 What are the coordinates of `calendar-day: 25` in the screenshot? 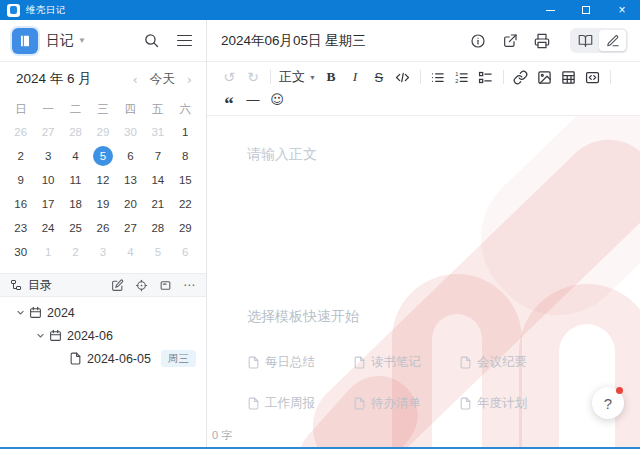 It's located at (76, 228).